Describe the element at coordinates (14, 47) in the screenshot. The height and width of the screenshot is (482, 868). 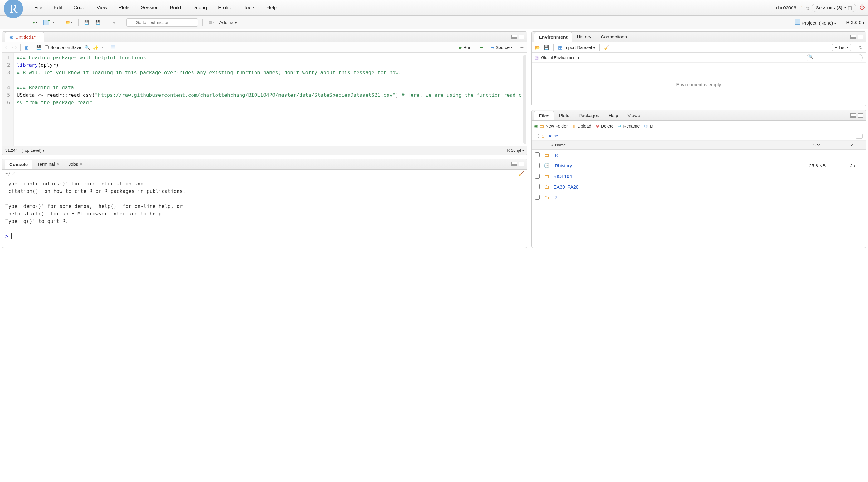
I see `nav-forward-icon: ⇨` at that location.